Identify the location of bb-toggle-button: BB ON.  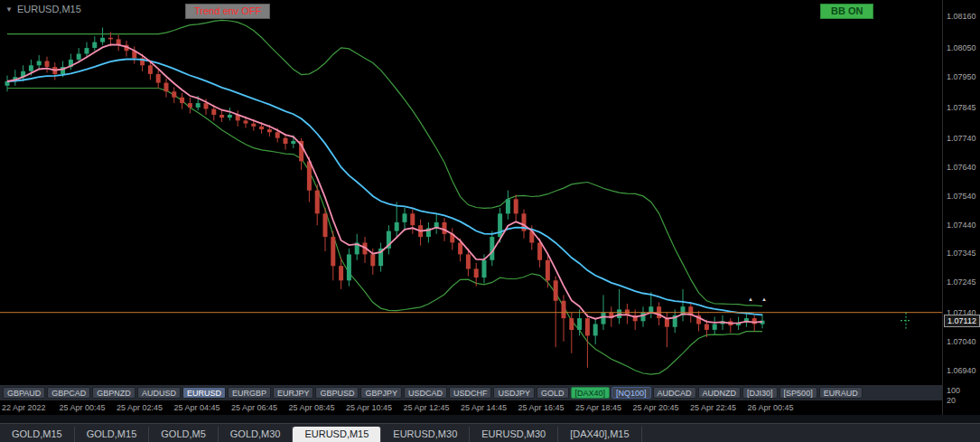
(847, 11).